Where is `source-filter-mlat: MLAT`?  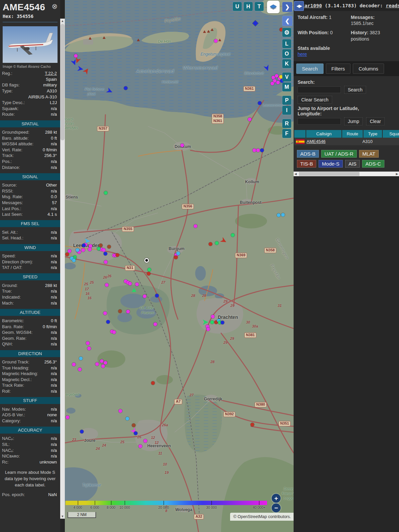
source-filter-mlat: MLAT is located at coordinates (369, 154).